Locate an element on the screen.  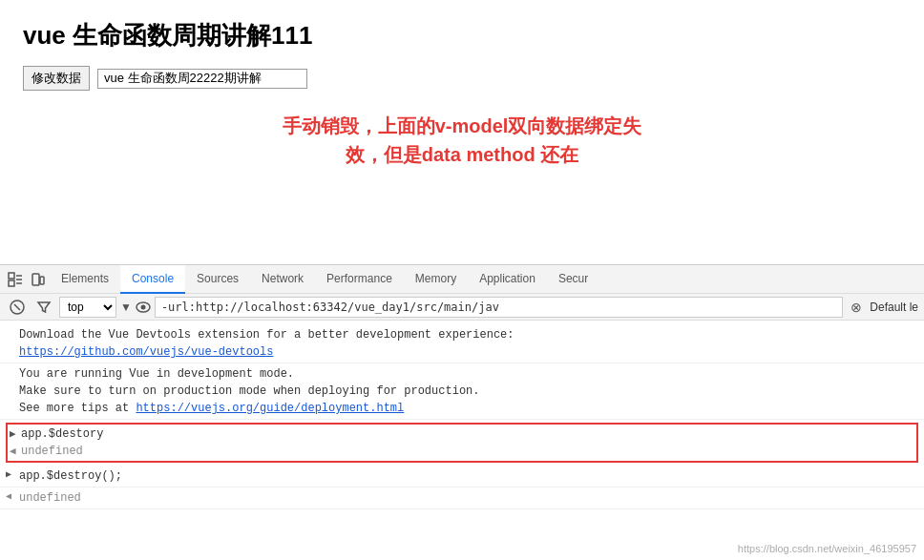
highlighted-block: ▶ app.$destory ◀ undefined is located at coordinates (462, 443).